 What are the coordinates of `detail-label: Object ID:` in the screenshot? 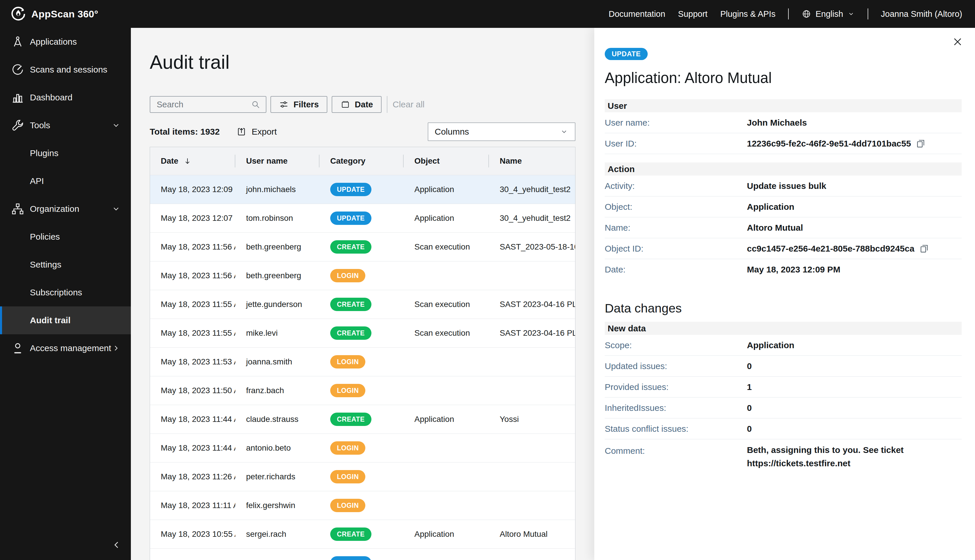 It's located at (676, 248).